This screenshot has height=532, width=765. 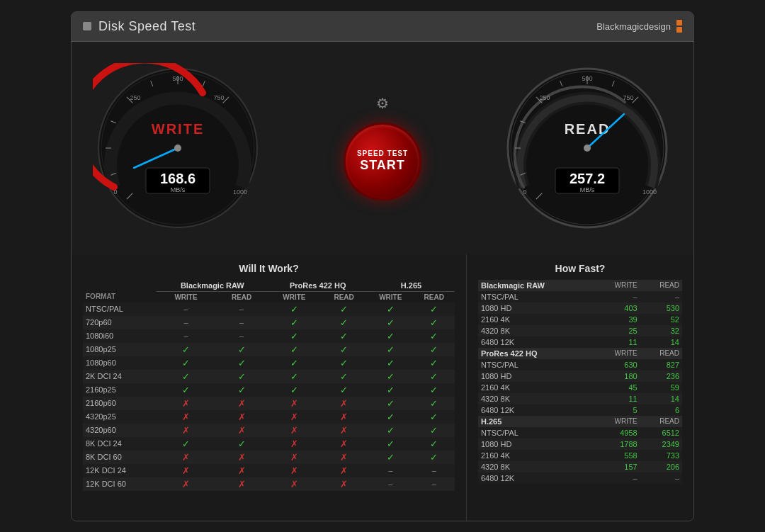 I want to click on table-row: 12K DCI 24✗✗✗✗––, so click(x=269, y=470).